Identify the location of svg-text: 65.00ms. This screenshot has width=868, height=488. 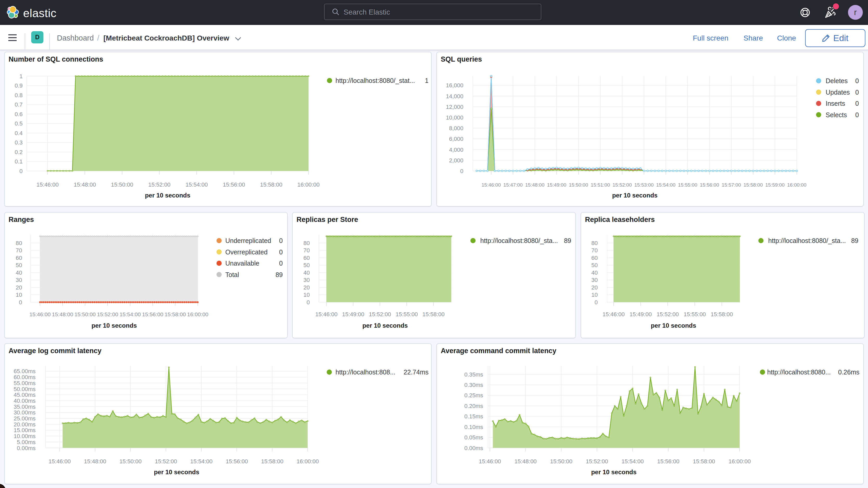
(25, 371).